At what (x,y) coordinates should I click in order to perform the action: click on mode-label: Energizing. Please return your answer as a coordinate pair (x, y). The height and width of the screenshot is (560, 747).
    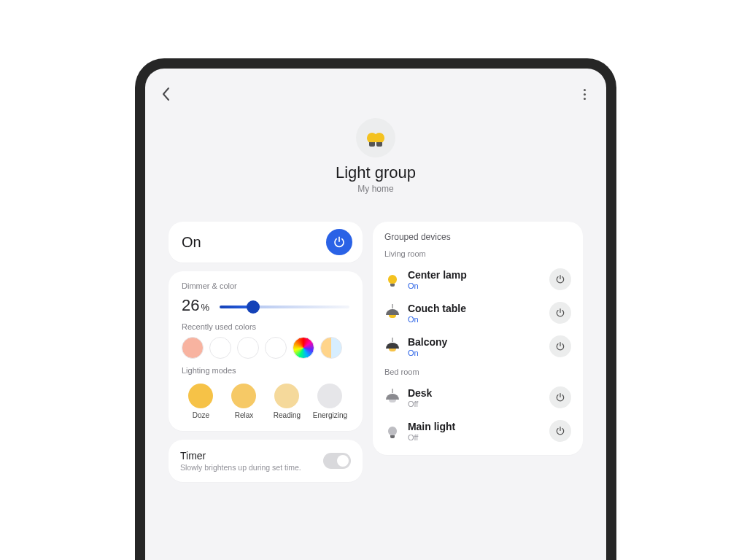
    Looking at the image, I should click on (330, 416).